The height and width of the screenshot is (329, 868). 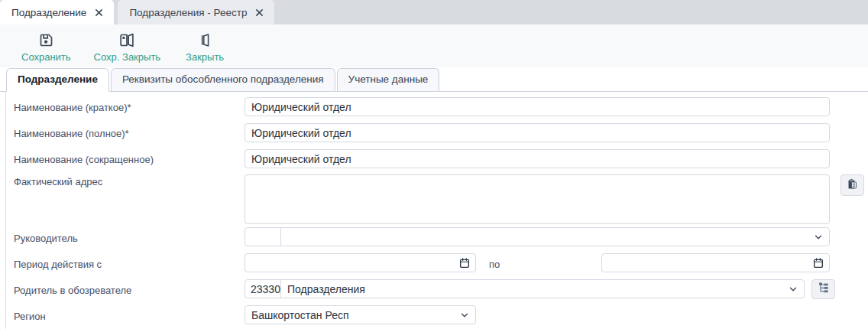 What do you see at coordinates (127, 40) in the screenshot?
I see `save-close-icon` at bounding box center [127, 40].